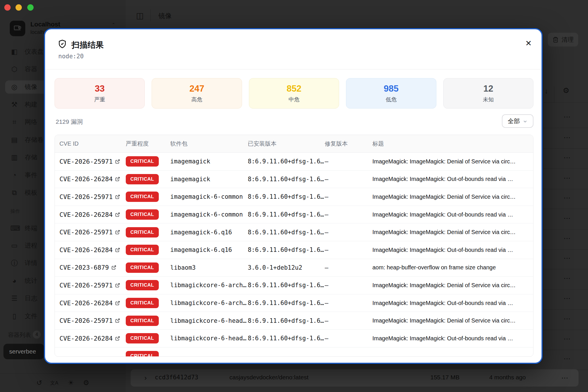 The image size is (588, 392). I want to click on image-size: 155.17 MB, so click(445, 377).